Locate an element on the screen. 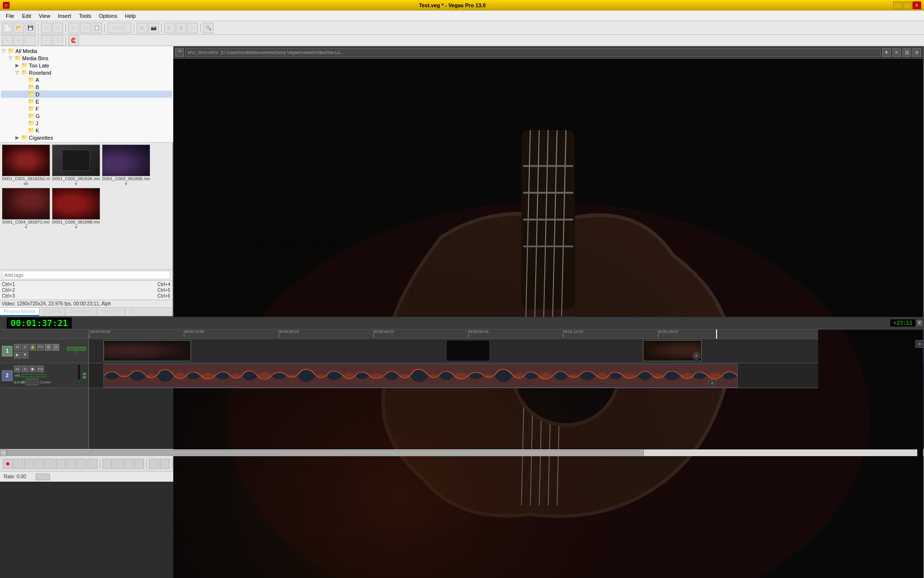  loop-btn: ↻ is located at coordinates (192, 28).